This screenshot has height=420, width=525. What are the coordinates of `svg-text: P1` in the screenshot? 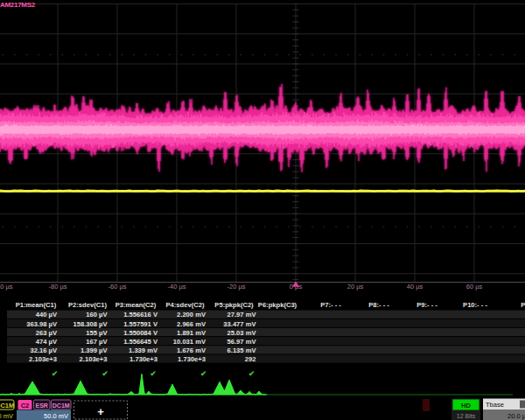 It's located at (523, 304).